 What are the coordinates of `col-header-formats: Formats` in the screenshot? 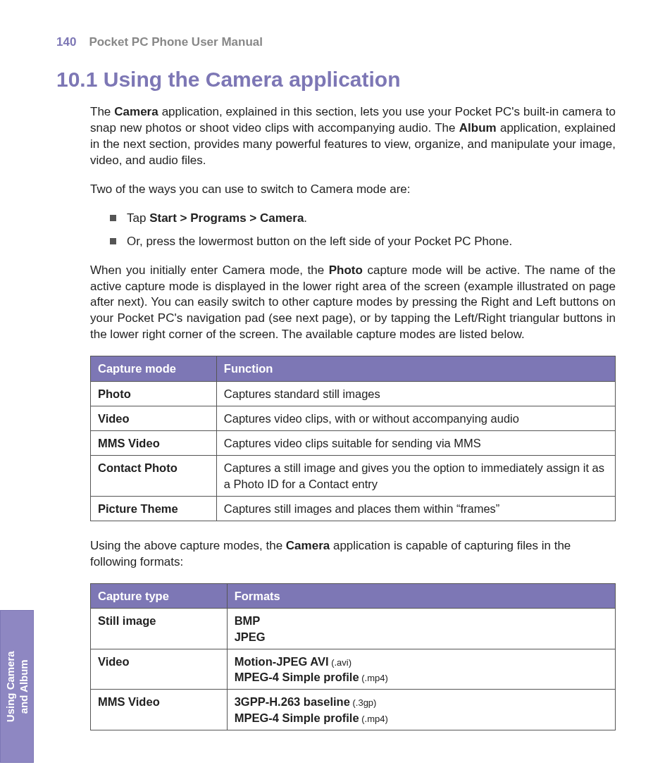 It's located at (421, 596).